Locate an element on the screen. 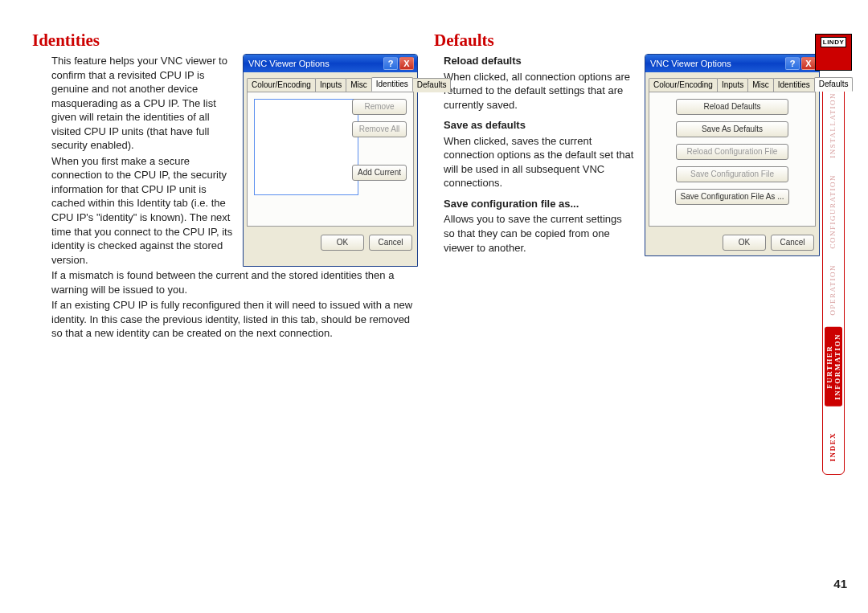  identities-p2: When you first make a secure connection … is located at coordinates (133, 210).